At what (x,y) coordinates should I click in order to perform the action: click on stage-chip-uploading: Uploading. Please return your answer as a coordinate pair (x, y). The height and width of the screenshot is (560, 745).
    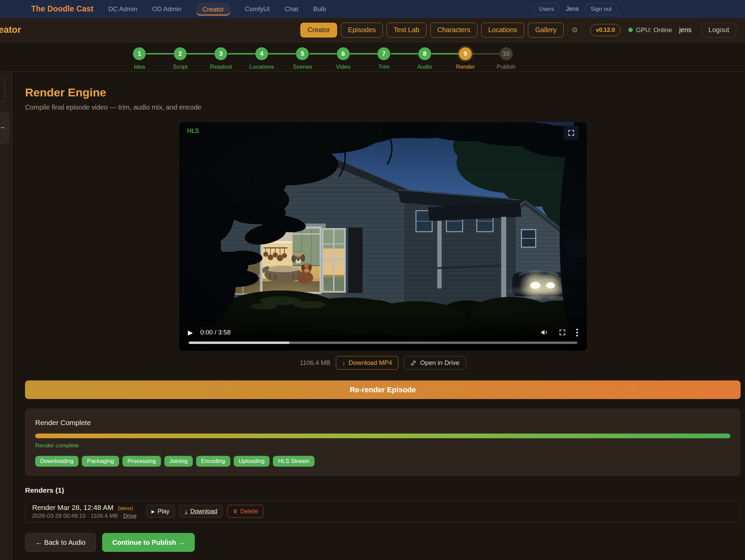
    Looking at the image, I should click on (252, 461).